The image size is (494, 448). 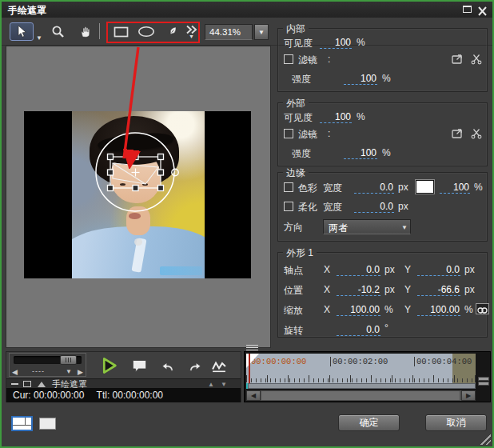 What do you see at coordinates (457, 59) in the screenshot?
I see `inner-filter-load-button` at bounding box center [457, 59].